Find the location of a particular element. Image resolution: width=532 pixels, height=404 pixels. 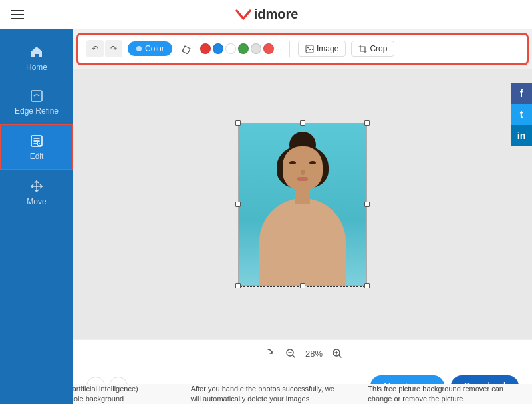

linkedin-button: in is located at coordinates (521, 136).